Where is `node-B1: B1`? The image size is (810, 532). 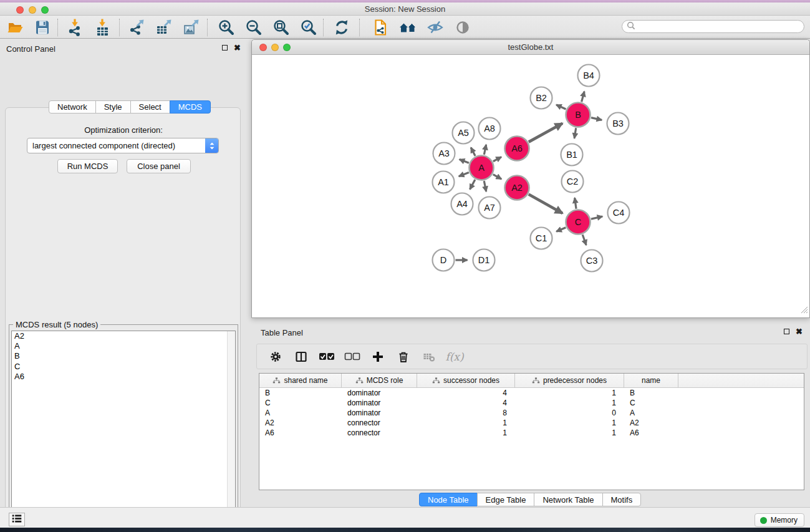 node-B1: B1 is located at coordinates (572, 155).